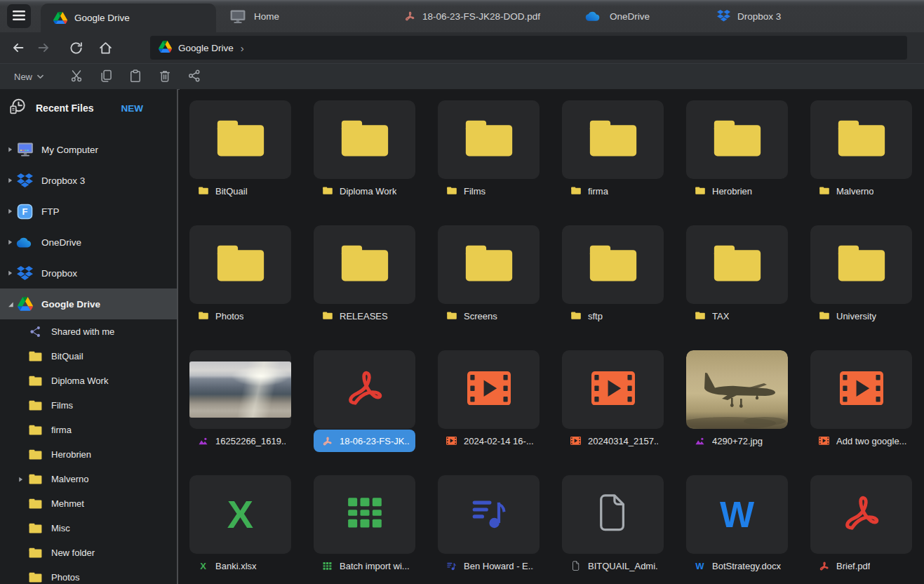  I want to click on sidebar-item-photos: Photos, so click(88, 574).